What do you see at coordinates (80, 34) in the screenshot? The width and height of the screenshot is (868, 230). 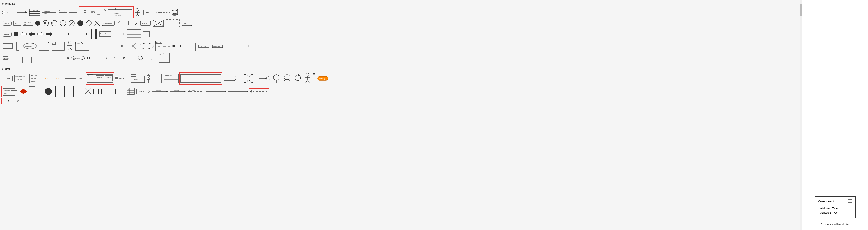 I see `uml25-dashed-arrow` at bounding box center [80, 34].